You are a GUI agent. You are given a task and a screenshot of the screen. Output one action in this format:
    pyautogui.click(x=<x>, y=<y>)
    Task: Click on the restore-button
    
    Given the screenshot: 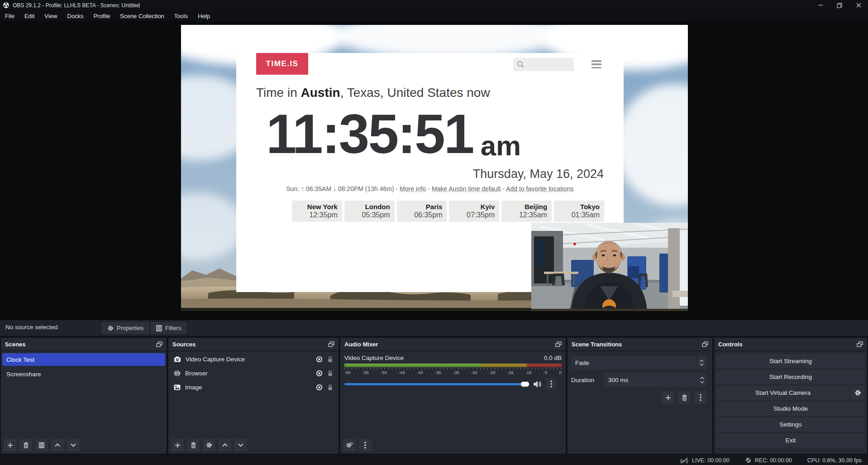 What is the action you would take?
    pyautogui.click(x=839, y=5)
    